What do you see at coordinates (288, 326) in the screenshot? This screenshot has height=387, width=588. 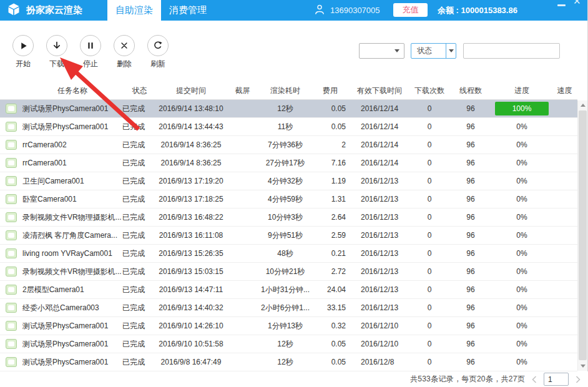 I see `table-row: 测试场景PhysCamera001 已完成 2016/9/10 14:26:10…` at bounding box center [288, 326].